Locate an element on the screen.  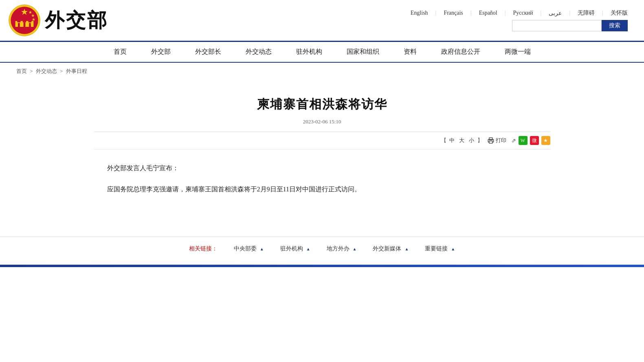
search-input is located at coordinates (557, 26).